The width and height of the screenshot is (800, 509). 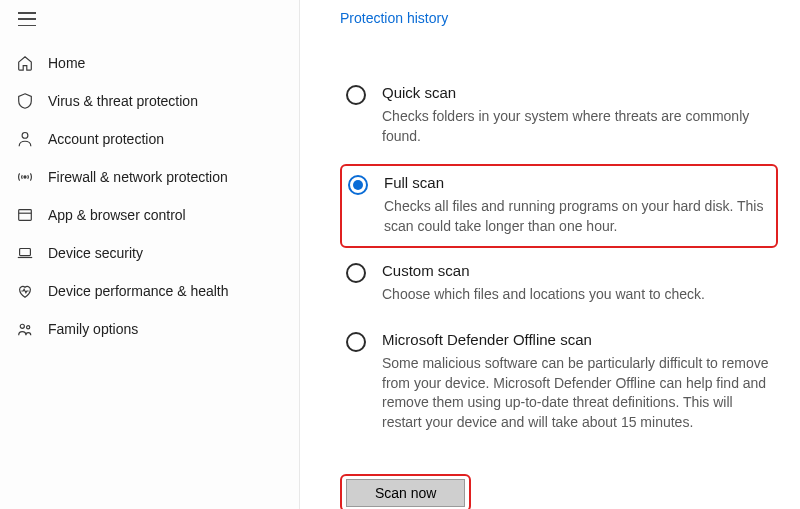 What do you see at coordinates (577, 393) in the screenshot?
I see `scan-option-description: Some malicious software can be particula…` at bounding box center [577, 393].